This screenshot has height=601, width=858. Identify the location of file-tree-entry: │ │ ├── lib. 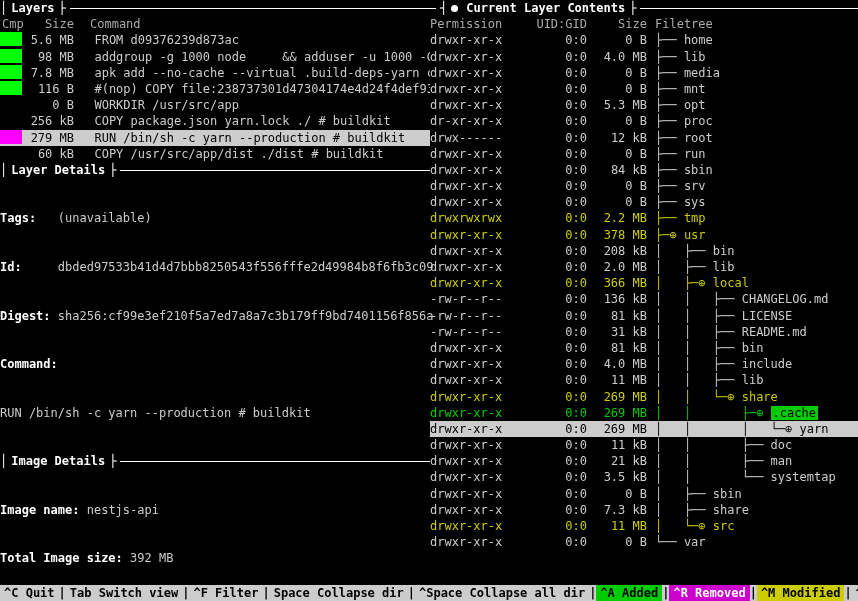
(756, 380).